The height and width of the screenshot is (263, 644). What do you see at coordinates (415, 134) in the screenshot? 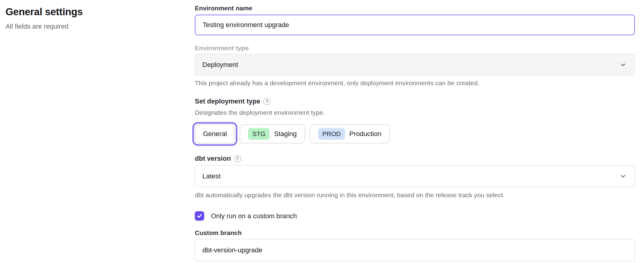
I see `deployment-type-options: General STG Staging PROD Production` at bounding box center [415, 134].